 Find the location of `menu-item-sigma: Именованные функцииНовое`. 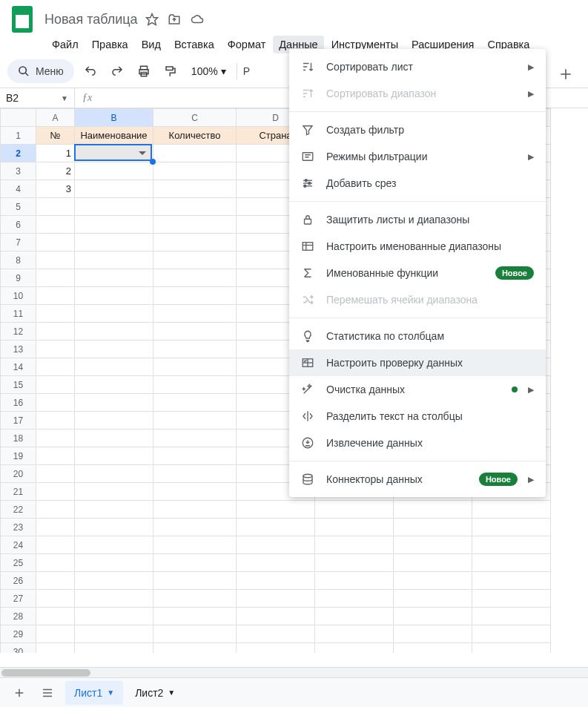

menu-item-sigma: Именованные функцииНовое is located at coordinates (417, 273).